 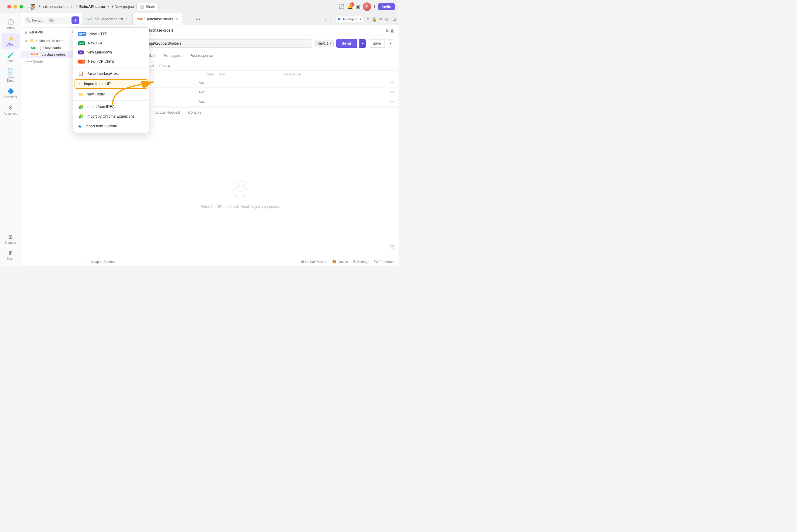 What do you see at coordinates (142, 7) in the screenshot?
I see `share-icon: ⬜` at bounding box center [142, 7].